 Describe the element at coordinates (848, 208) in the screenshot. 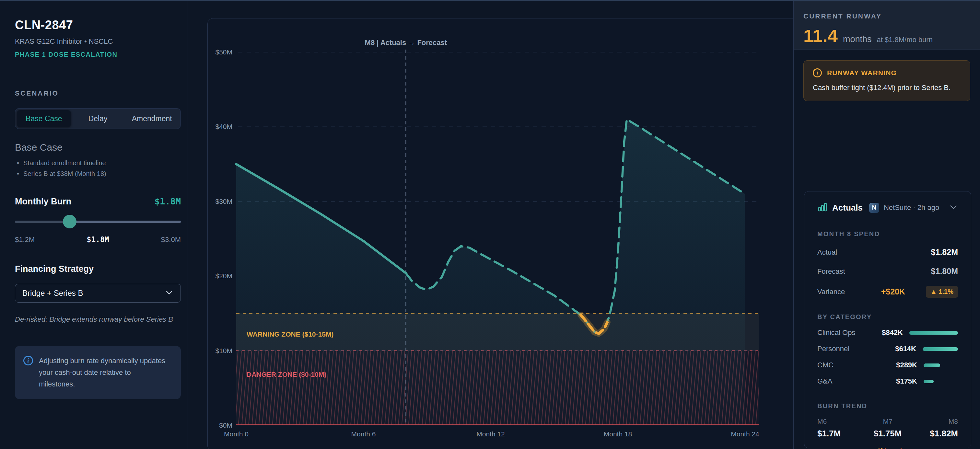

I see `actuals-title: Actuals` at that location.